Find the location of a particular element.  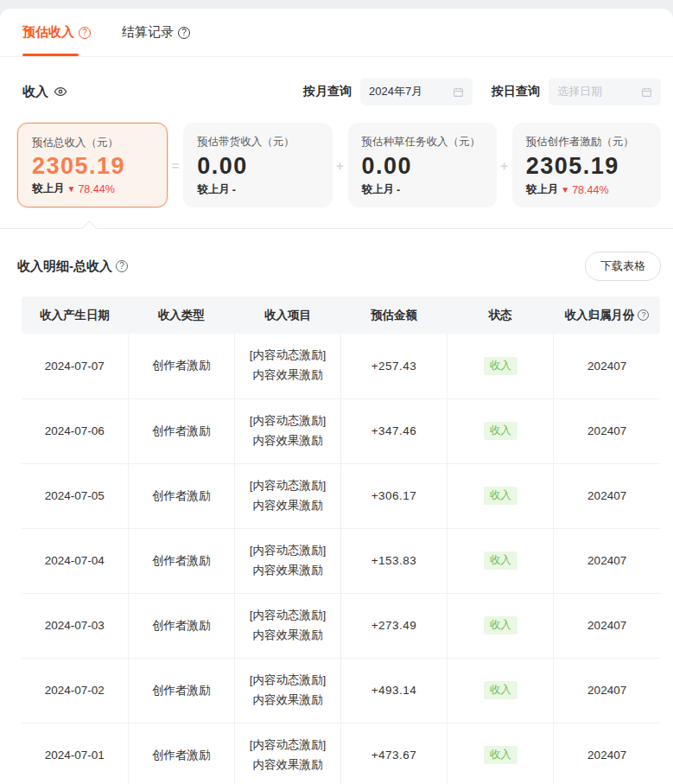

cell-amount: +273.49 is located at coordinates (394, 626).